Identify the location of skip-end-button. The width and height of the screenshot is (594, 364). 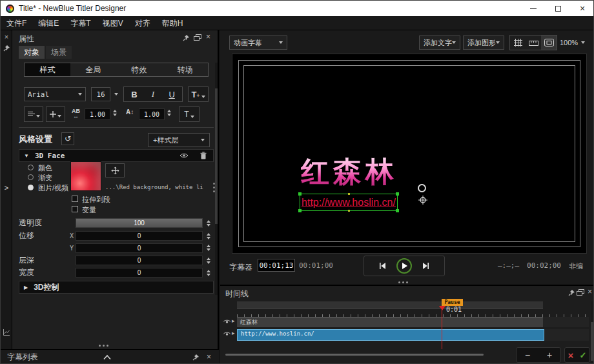
(426, 266).